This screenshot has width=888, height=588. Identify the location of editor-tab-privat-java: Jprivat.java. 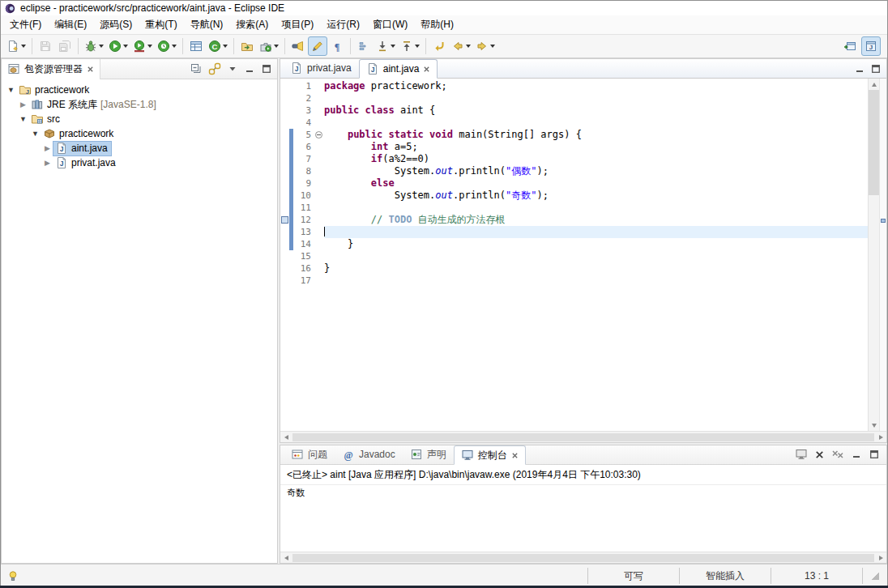
(321, 68).